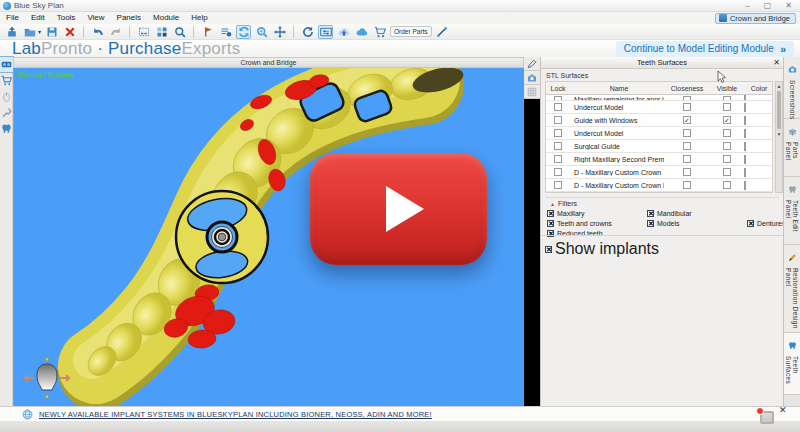 The image size is (800, 432). I want to click on minimize-button: –, so click(747, 6).